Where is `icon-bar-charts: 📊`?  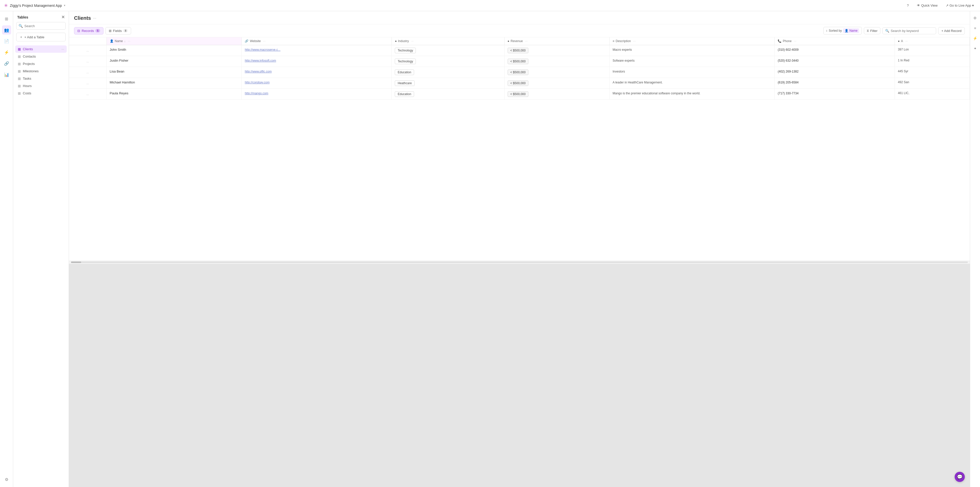
icon-bar-charts: 📊 is located at coordinates (6, 75).